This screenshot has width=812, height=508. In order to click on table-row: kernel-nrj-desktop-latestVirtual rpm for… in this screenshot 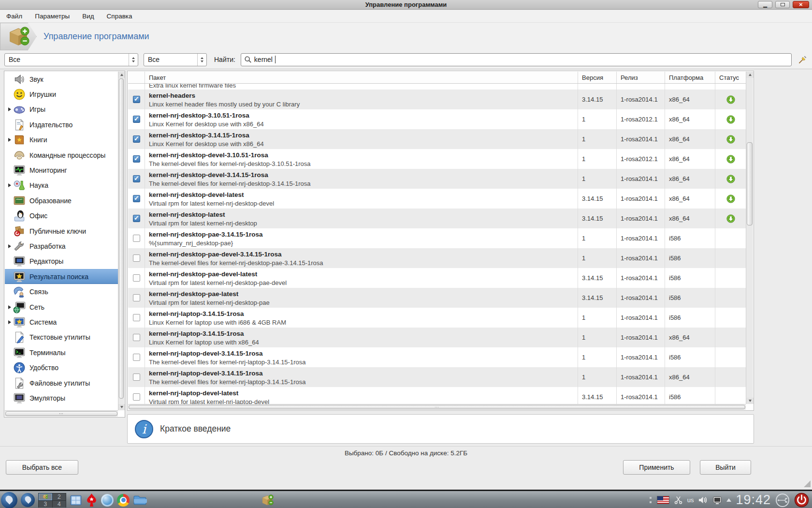, I will do `click(437, 219)`.